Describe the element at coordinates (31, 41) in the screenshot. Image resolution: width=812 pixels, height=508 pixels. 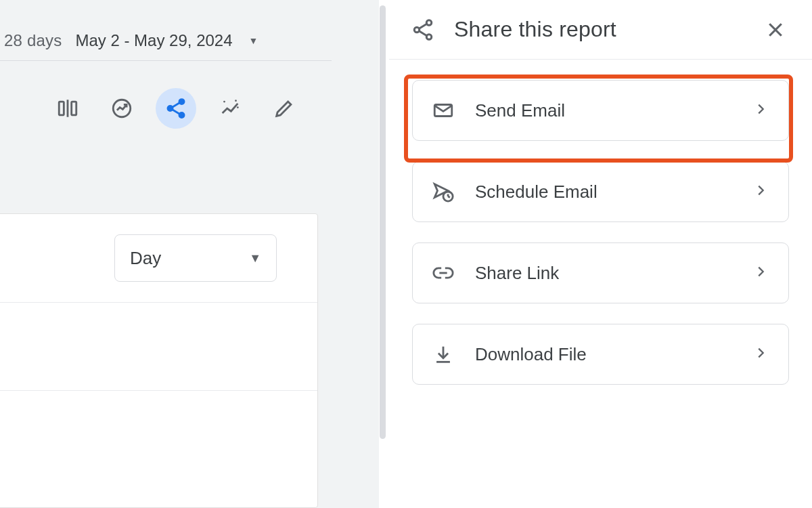
I see `date-preset-label: st 28 days` at that location.